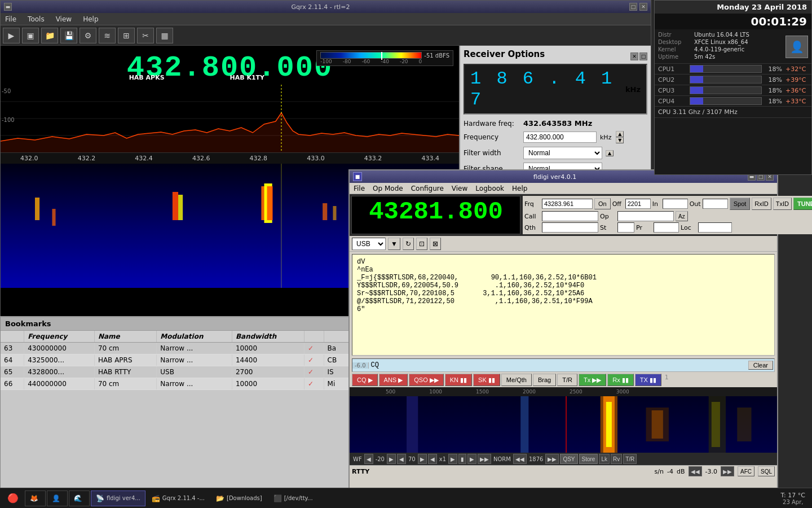  Describe the element at coordinates (695, 471) in the screenshot. I see `rtty-left-btn: ◀◀` at that location.